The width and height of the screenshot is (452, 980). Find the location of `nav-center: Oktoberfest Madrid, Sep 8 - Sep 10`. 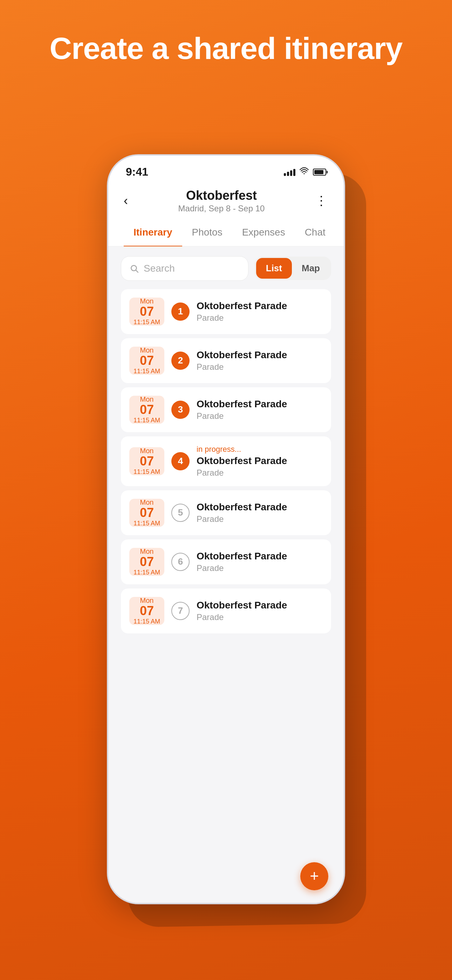

nav-center: Oktoberfest Madrid, Sep 8 - Sep 10 is located at coordinates (221, 201).